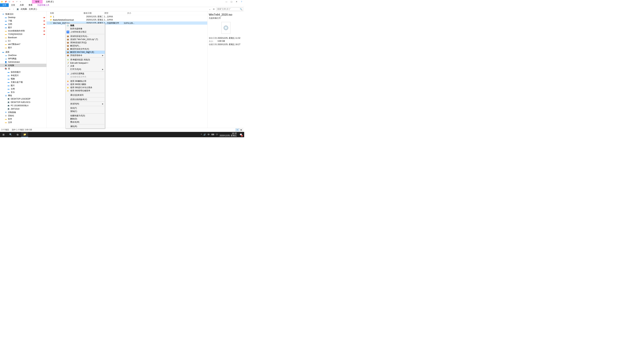 The width and height of the screenshot is (644, 362). Describe the element at coordinates (20, 99) in the screenshot. I see `tree-item: DESKTOP-LSSOEDP` at that location.